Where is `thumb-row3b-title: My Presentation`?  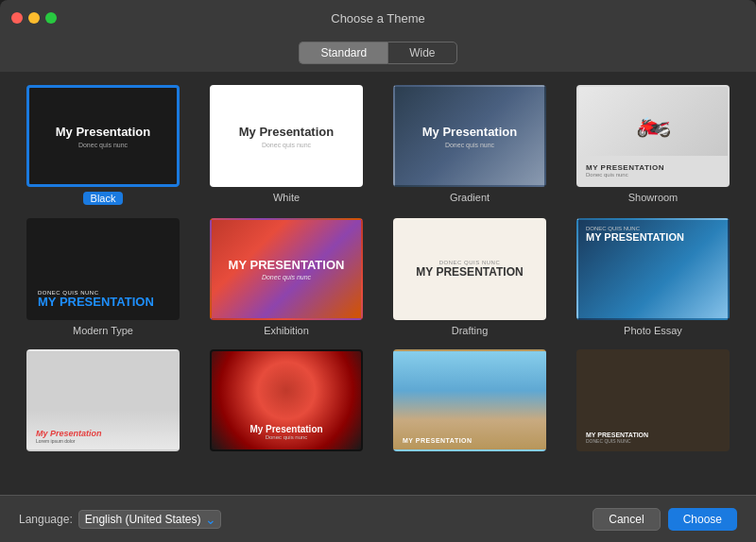 thumb-row3b-title: My Presentation is located at coordinates (286, 429).